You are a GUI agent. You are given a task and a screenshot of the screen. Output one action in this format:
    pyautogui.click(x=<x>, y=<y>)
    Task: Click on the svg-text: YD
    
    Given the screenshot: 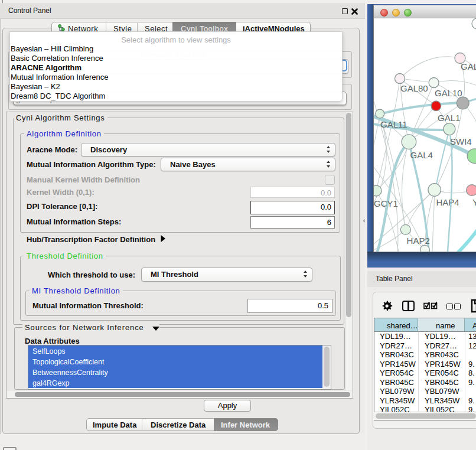 What is the action you would take?
    pyautogui.click(x=474, y=202)
    